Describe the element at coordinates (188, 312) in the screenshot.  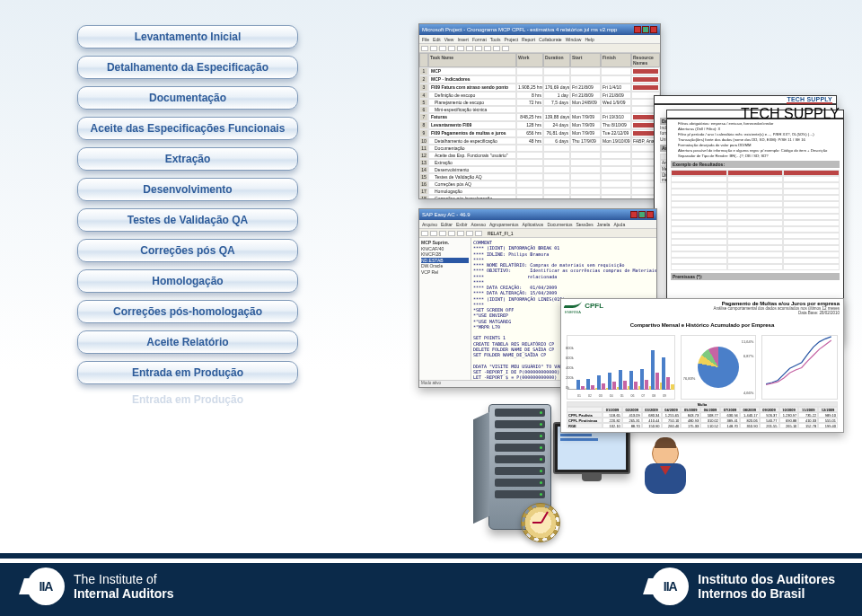
I see `step-label: Correções pós-homologação` at that location.